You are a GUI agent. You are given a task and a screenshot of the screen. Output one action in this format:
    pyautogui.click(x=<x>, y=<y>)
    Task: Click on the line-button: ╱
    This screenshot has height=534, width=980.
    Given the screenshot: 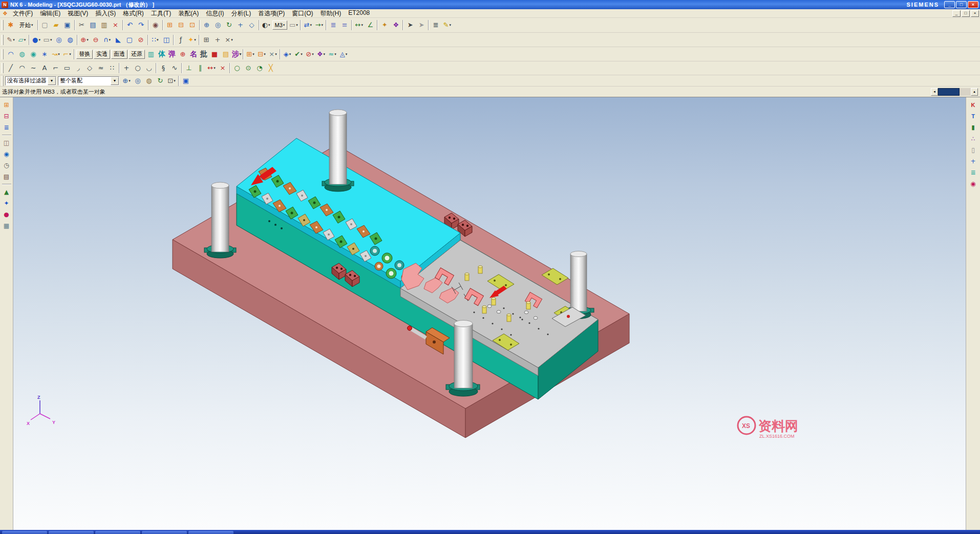 What is the action you would take?
    pyautogui.click(x=11, y=68)
    